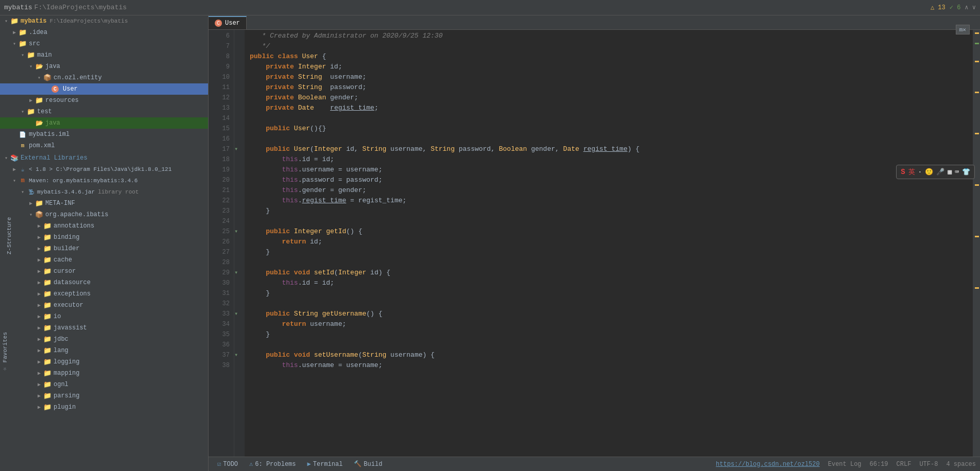 The width and height of the screenshot is (980, 471). I want to click on tree-item-datasource: ▶ 📁 datasource, so click(104, 283).